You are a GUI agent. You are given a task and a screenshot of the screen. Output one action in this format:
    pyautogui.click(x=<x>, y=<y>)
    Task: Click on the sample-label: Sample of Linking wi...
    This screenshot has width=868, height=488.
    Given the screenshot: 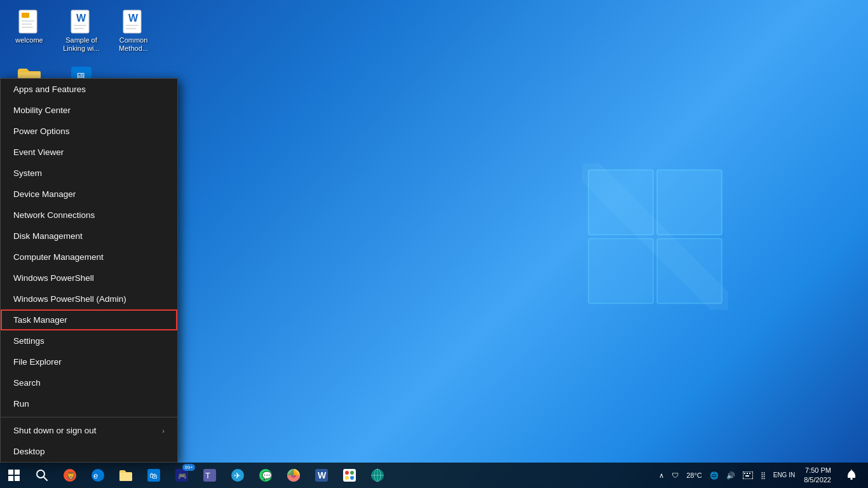 What is the action you would take?
    pyautogui.click(x=81, y=44)
    